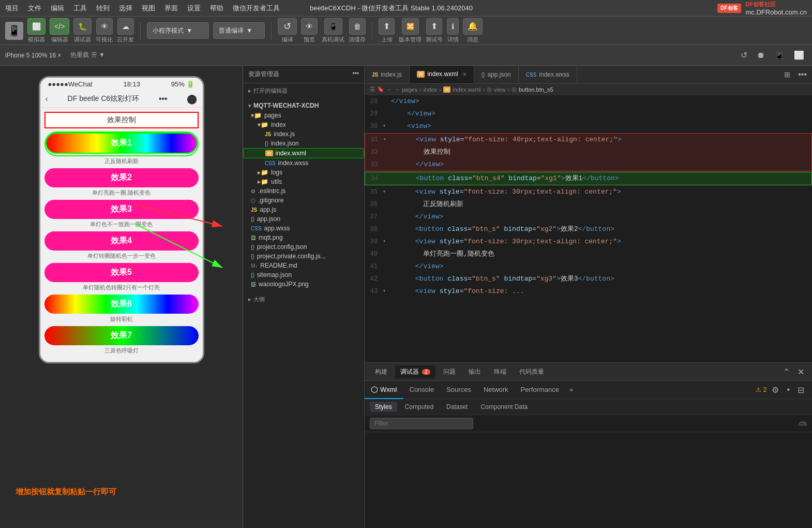 Image resolution: width=812 pixels, height=528 pixels. Describe the element at coordinates (803, 75) in the screenshot. I see `editor-more-icon: •••` at that location.